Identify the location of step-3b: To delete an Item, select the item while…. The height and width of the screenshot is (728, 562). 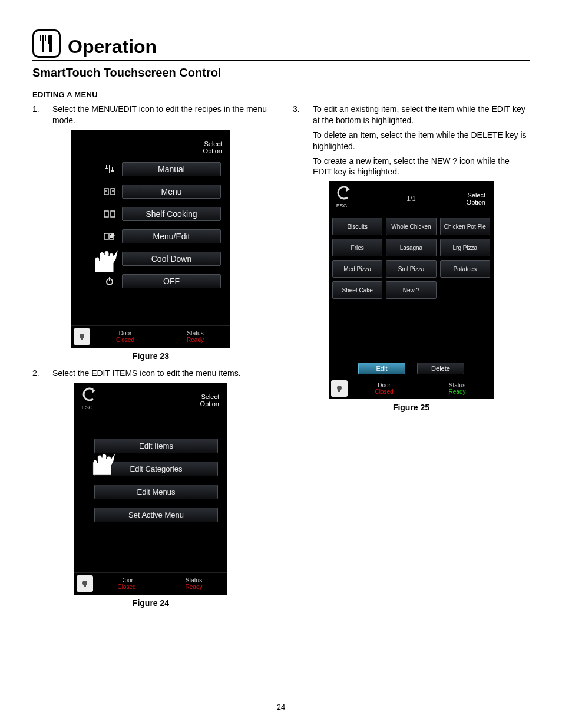
(411, 141).